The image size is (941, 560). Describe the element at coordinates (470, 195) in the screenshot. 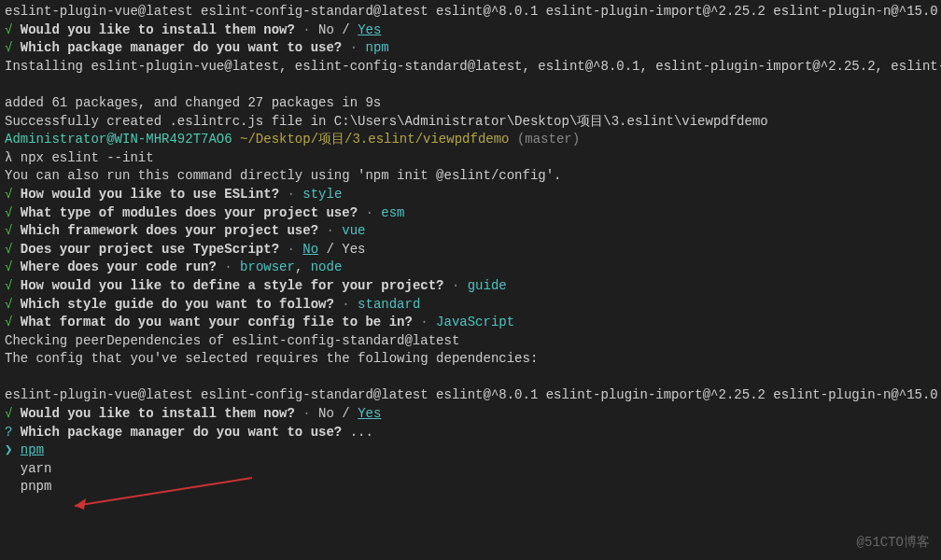

I see `terminal-line: √ How would you like to use ESLint? · st…` at that location.